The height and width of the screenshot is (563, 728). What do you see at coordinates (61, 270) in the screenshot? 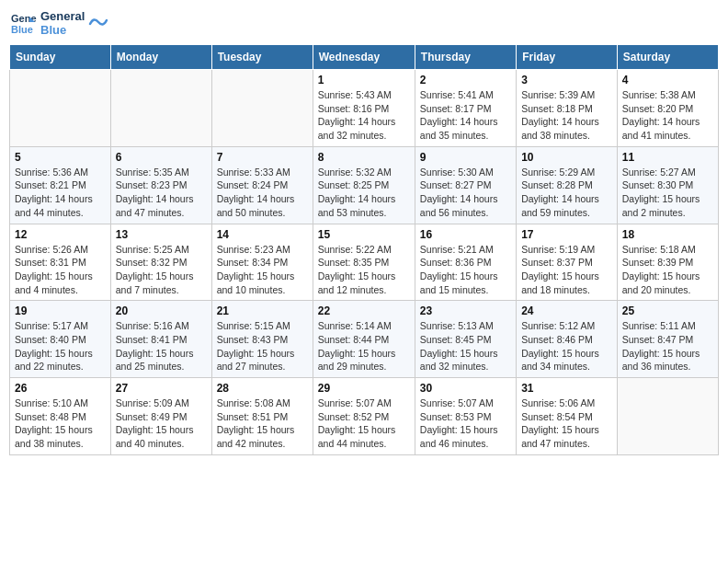
I see `day-info: Sunrise: 5:26 AM Sunset: 8:31 PM Dayligh…` at bounding box center [61, 270].